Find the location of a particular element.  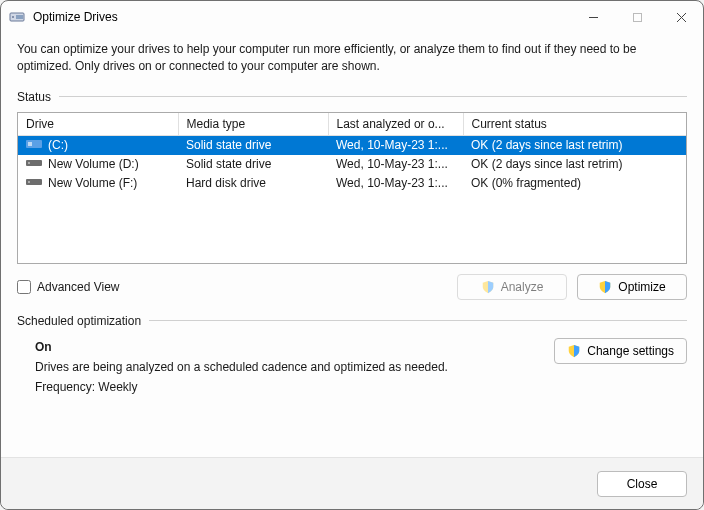

table-header-row: Drive Media type Last analyzed or o... C… is located at coordinates (352, 124).